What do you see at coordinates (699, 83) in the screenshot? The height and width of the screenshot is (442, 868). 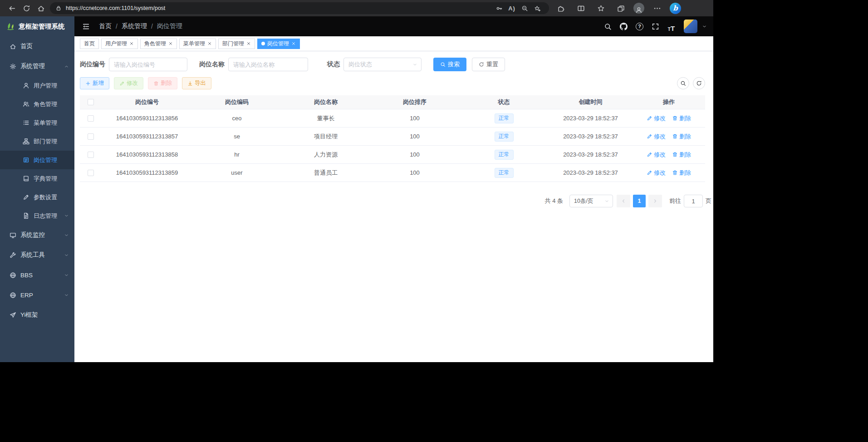 I see `refresh-table-button` at bounding box center [699, 83].